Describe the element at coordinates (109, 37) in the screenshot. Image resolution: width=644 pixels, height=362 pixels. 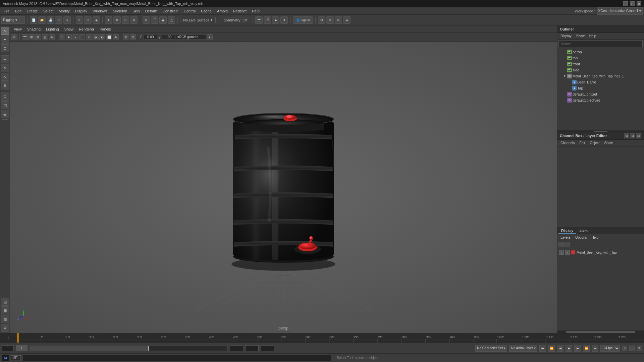
I see `vp-aa-btn: ⬜` at that location.